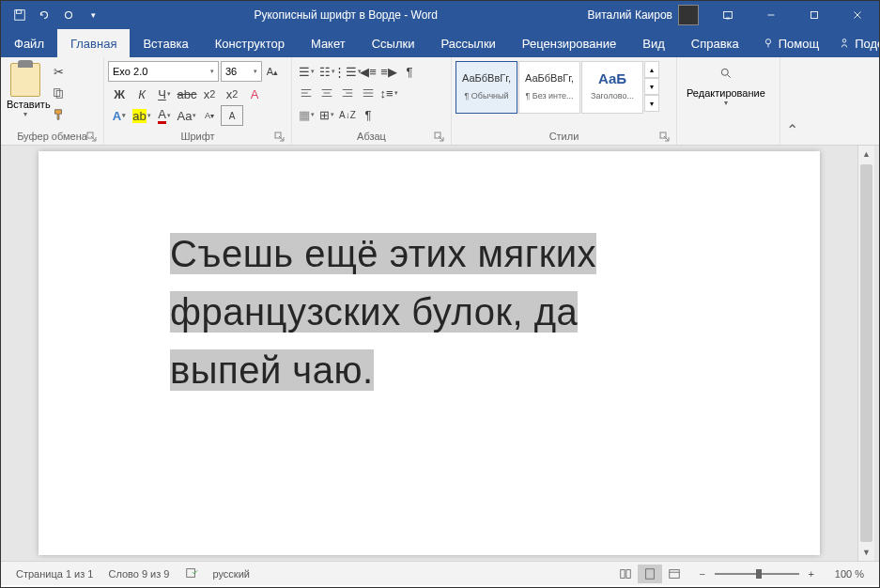 This screenshot has width=880, height=588. I want to click on bold-icon: Ж, so click(119, 94).